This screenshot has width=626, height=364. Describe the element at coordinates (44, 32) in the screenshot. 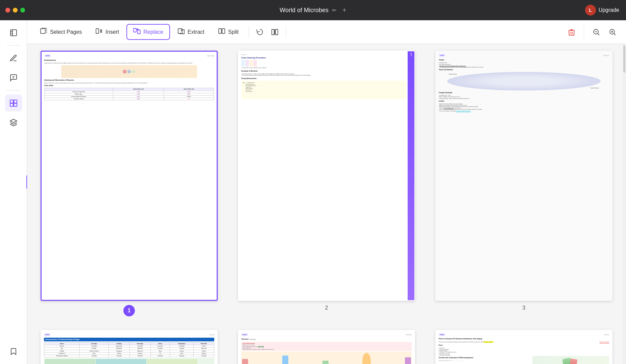

I see `select-pages-icon` at that location.